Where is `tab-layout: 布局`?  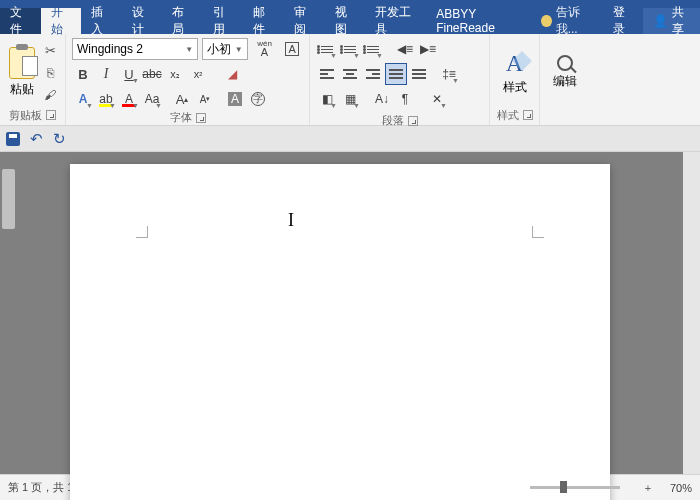
tab-layout: 布局 is located at coordinates (182, 21).